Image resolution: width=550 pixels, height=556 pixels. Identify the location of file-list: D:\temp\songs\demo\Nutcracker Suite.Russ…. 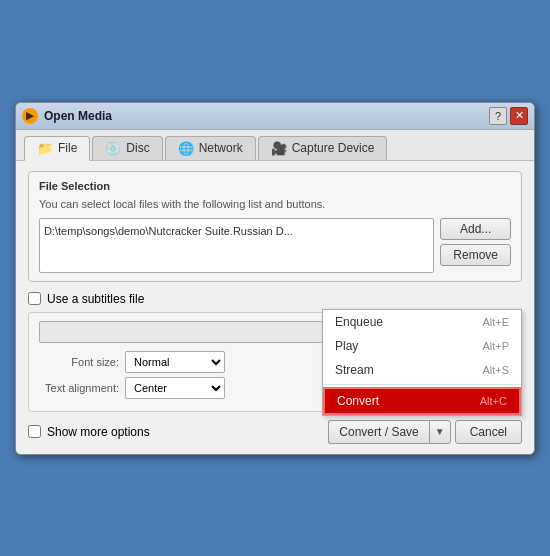
(236, 246).